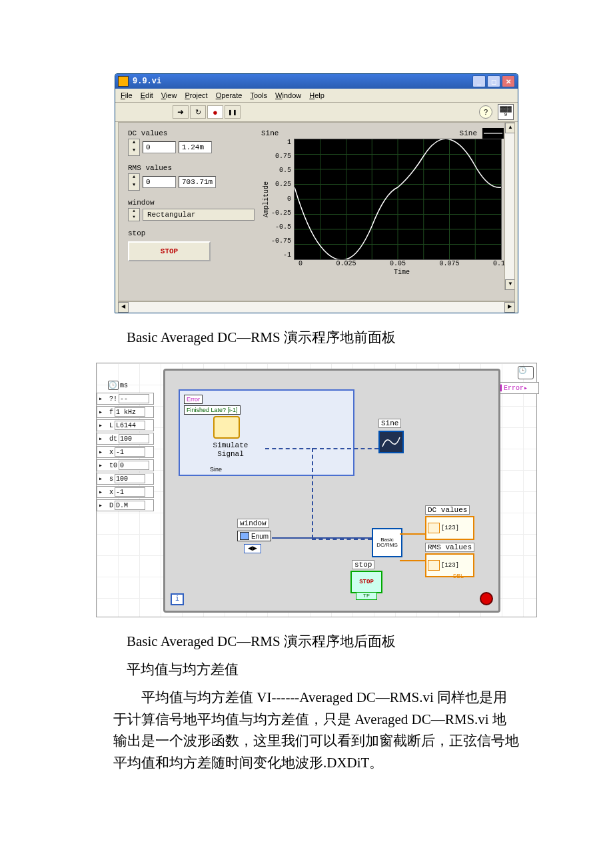 This screenshot has height=868, width=613. Describe the element at coordinates (398, 264) in the screenshot. I see `x-tick: 0.05` at that location.